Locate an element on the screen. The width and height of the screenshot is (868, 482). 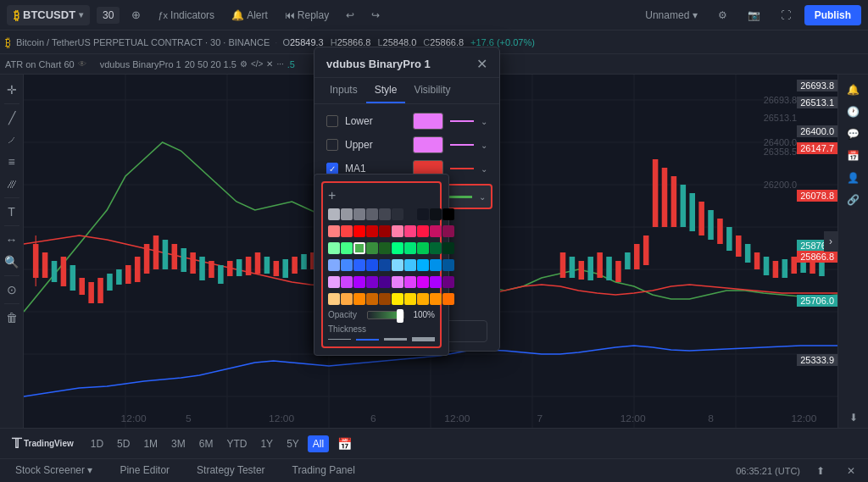
svg-text: 26200.0 is located at coordinates (781, 185).